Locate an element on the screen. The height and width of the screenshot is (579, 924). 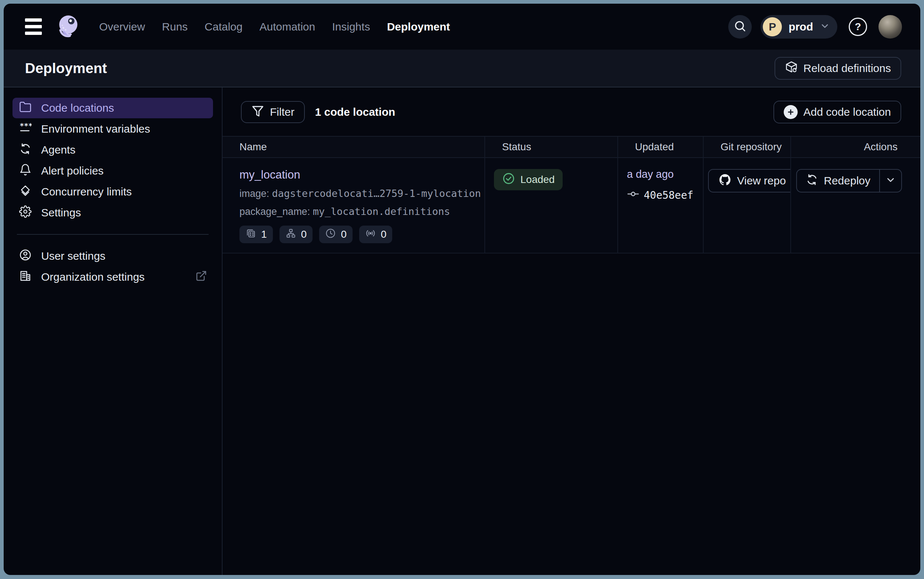
filter-button: Filter is located at coordinates (273, 112).